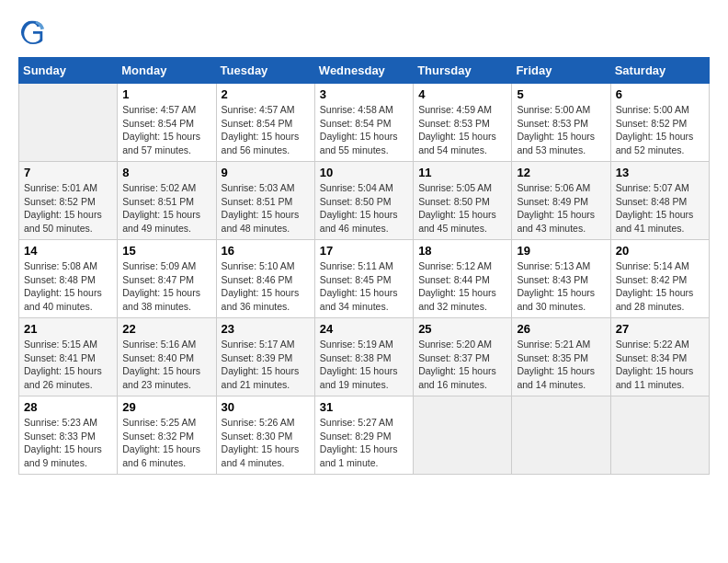 The width and height of the screenshot is (728, 563). What do you see at coordinates (265, 201) in the screenshot?
I see `calendar-cell: 9Sunrise: 5:03 AMSunset: 8:51 PMDaylight…` at bounding box center [265, 201].